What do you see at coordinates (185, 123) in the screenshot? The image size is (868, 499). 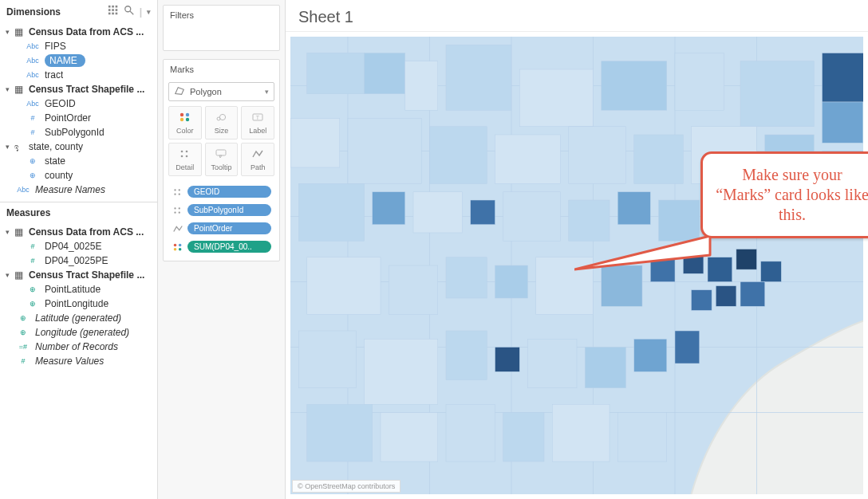 I see `marks-color: Color` at bounding box center [185, 123].